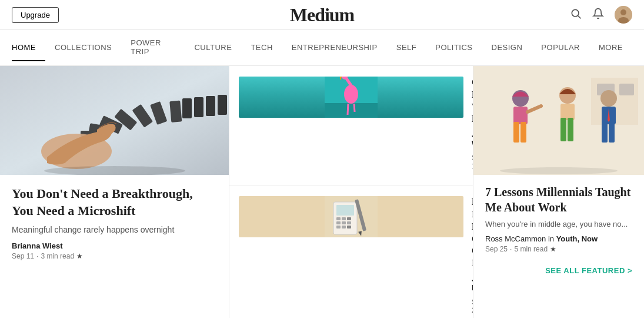  Describe the element at coordinates (560, 48) in the screenshot. I see `nav-item-popular: POPULAR` at that location.